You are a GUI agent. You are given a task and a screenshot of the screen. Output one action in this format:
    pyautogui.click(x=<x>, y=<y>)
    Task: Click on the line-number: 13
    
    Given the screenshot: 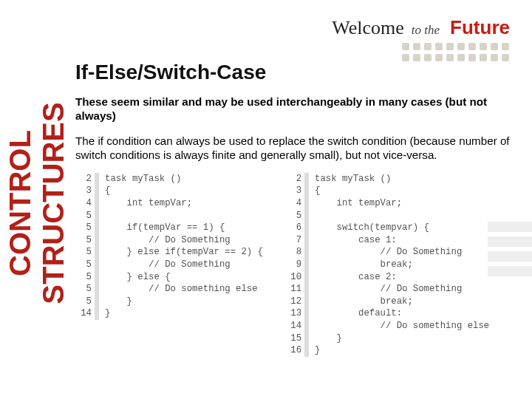 What is the action you would take?
    pyautogui.click(x=293, y=313)
    